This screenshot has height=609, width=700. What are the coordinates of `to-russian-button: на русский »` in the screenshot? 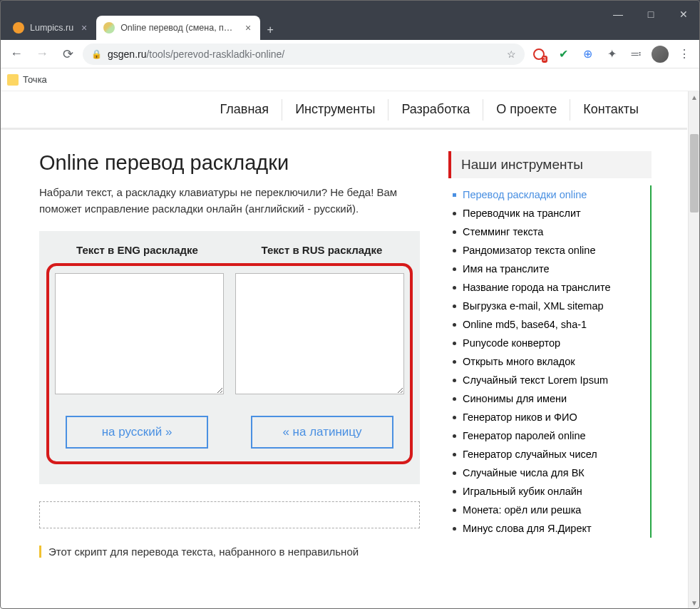 It's located at (137, 432).